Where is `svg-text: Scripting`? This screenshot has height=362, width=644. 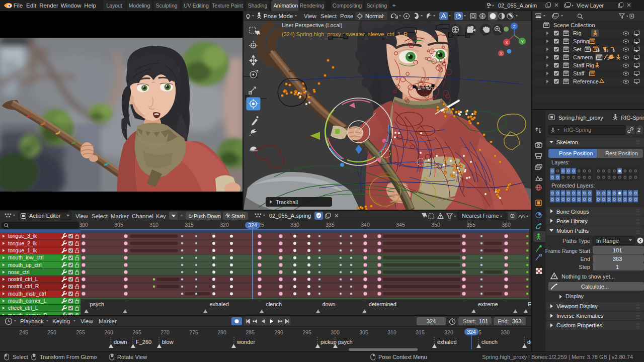
svg-text: Scripting is located at coordinates (377, 6).